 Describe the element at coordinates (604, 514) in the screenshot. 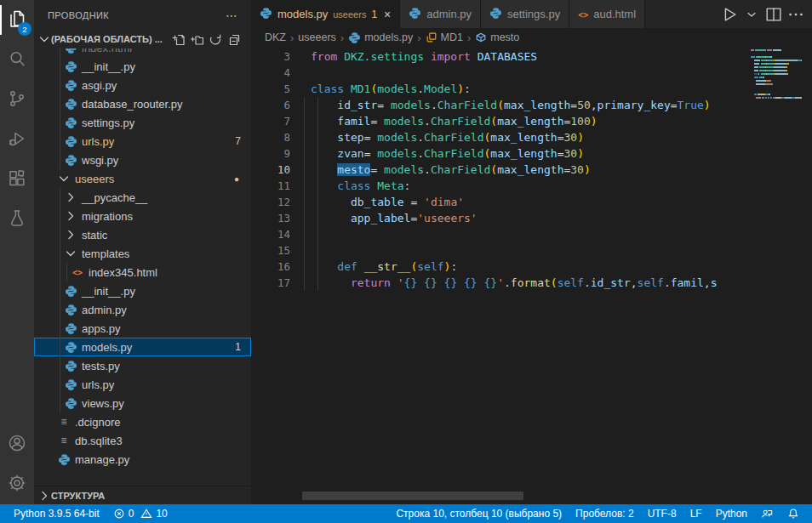

I see `status-indentation: Пробелов: 2` at that location.